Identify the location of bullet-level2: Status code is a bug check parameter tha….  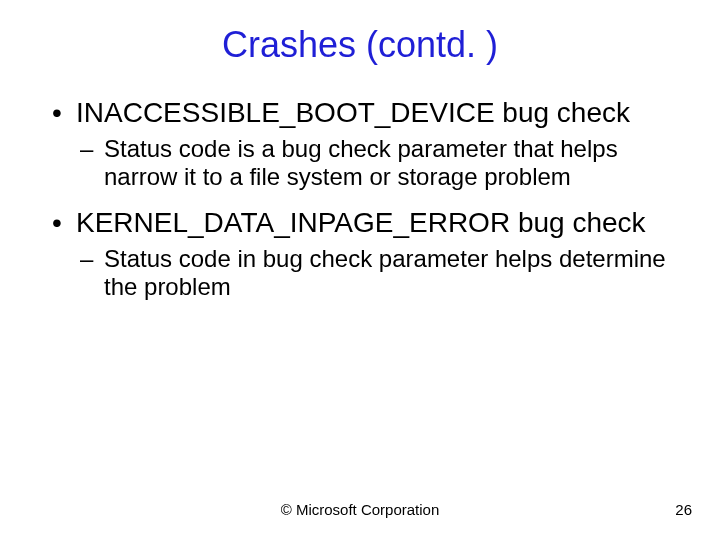
(360, 164).